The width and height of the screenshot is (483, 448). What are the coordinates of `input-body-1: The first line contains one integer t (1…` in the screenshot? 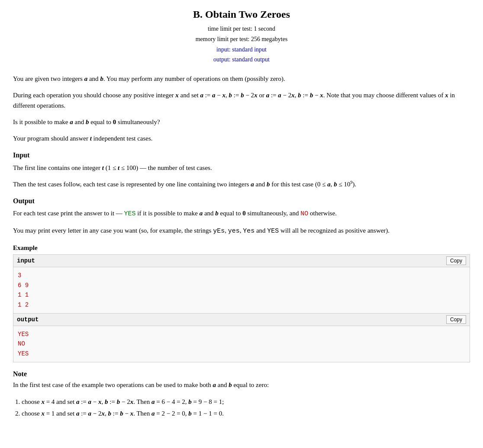 It's located at (242, 168).